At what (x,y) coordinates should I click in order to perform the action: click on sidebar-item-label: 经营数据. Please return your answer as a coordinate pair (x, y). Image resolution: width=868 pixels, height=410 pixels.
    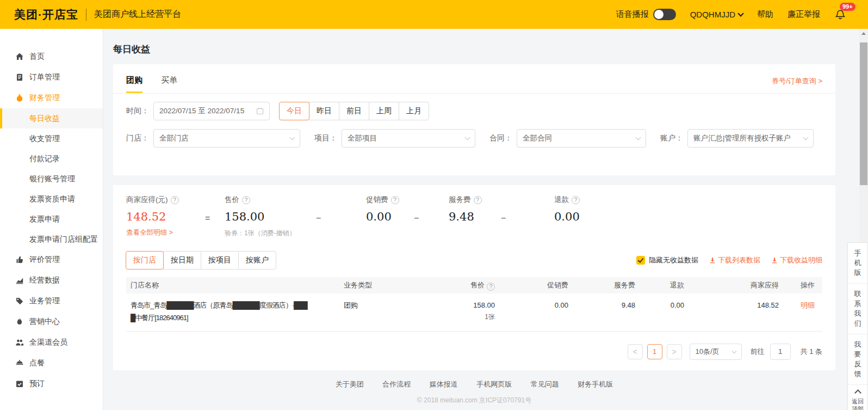
    Looking at the image, I should click on (45, 280).